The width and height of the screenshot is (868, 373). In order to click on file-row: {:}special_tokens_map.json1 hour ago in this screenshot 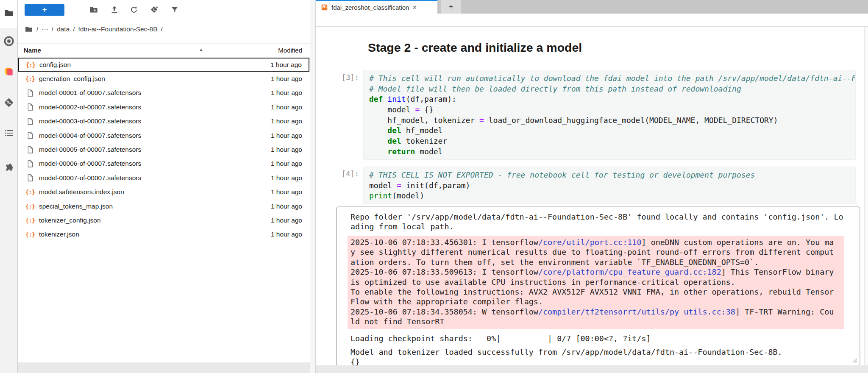, I will do `click(164, 206)`.